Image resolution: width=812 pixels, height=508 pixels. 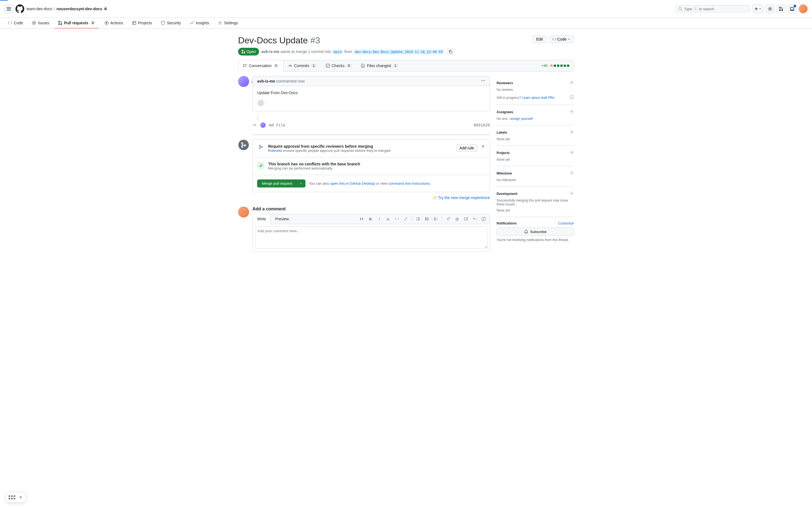 I want to click on mention-button: @, so click(x=457, y=219).